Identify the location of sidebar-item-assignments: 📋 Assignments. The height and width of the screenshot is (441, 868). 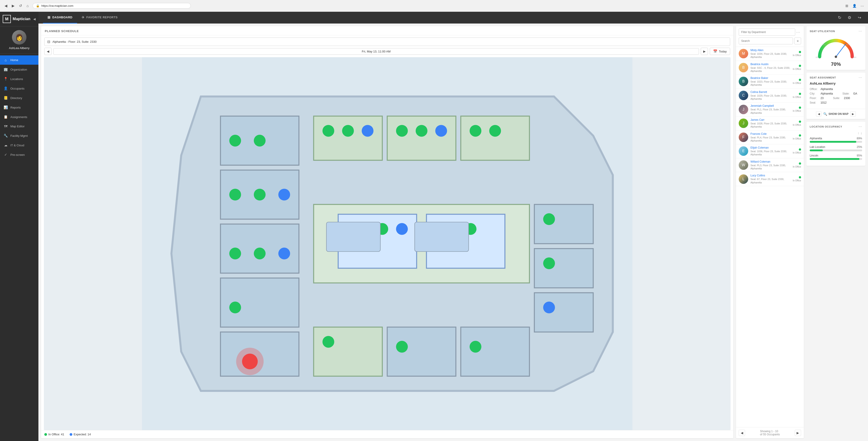
(19, 117).